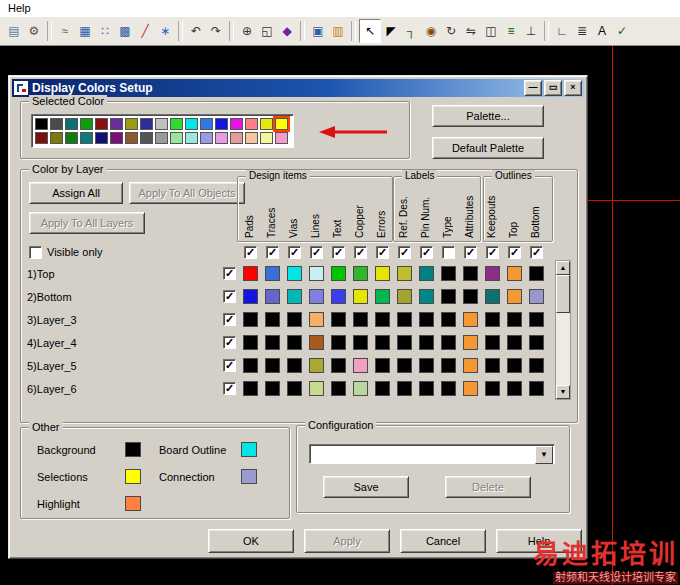 This screenshot has width=680, height=585. I want to click on default-palette-button: Default Palette, so click(488, 148).